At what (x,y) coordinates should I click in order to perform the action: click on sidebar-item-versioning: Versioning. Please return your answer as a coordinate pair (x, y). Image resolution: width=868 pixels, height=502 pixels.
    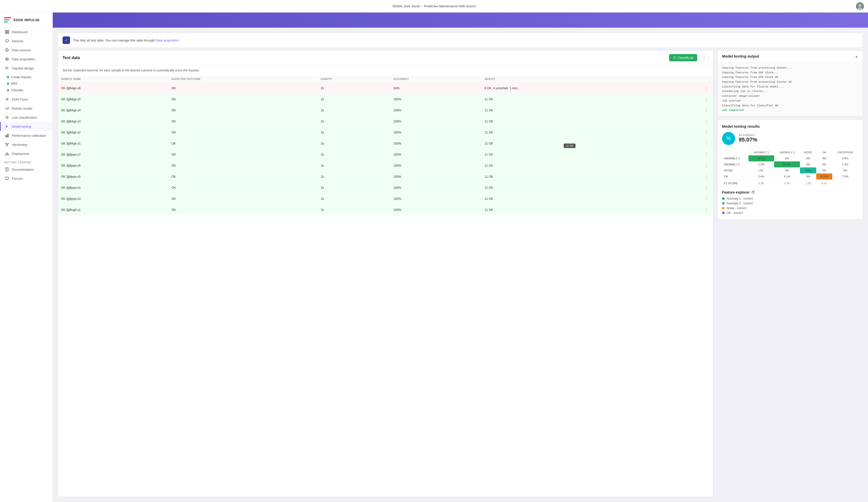
    Looking at the image, I should click on (26, 144).